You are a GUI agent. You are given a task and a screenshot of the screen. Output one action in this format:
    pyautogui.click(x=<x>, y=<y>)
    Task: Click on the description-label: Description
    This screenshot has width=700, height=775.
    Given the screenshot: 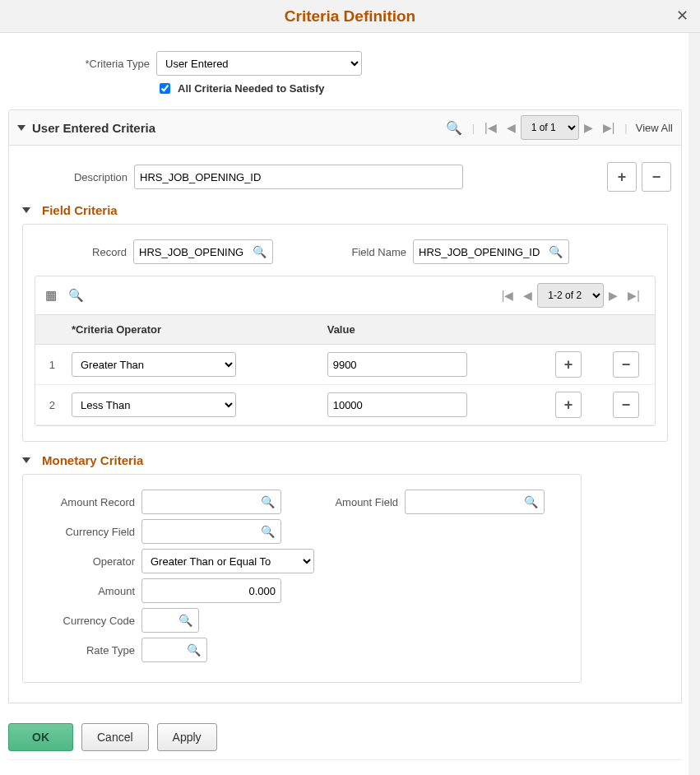 What is the action you would take?
    pyautogui.click(x=76, y=178)
    